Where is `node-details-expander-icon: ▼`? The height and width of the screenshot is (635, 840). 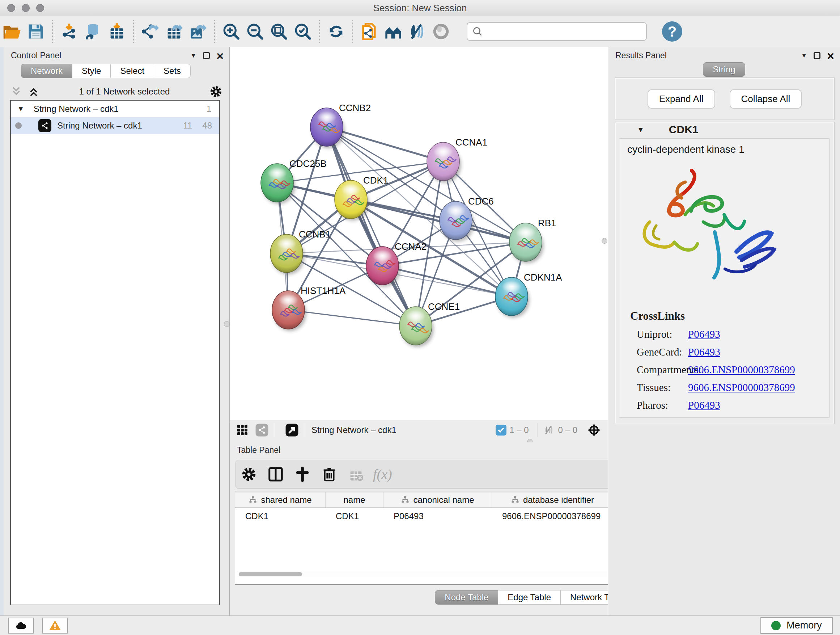
node-details-expander-icon: ▼ is located at coordinates (641, 130).